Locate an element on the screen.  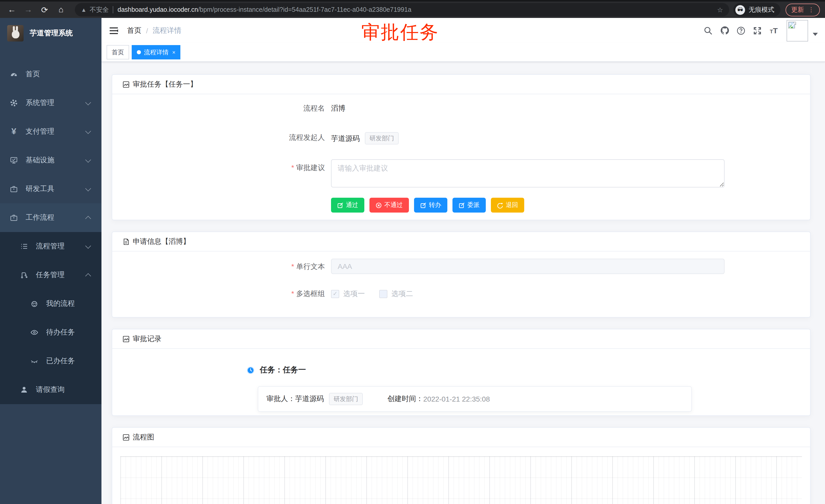
sidebar-item-system: 系统管理 is located at coordinates (51, 103).